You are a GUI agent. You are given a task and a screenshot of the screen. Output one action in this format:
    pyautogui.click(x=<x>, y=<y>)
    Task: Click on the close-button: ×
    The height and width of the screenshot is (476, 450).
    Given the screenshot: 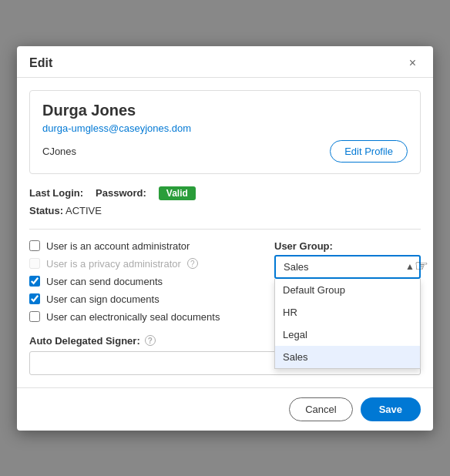 What is the action you would take?
    pyautogui.click(x=413, y=63)
    